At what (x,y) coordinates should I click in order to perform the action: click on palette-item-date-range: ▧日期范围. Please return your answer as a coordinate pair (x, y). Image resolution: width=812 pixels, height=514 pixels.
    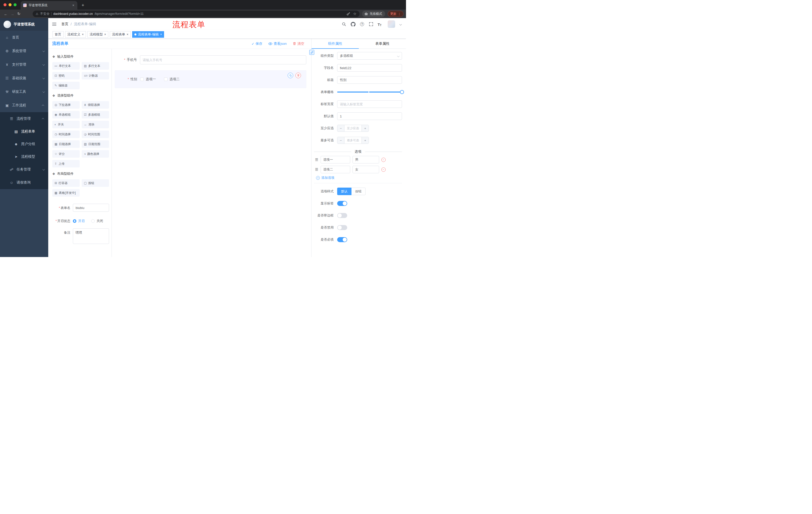
    Looking at the image, I should click on (95, 144).